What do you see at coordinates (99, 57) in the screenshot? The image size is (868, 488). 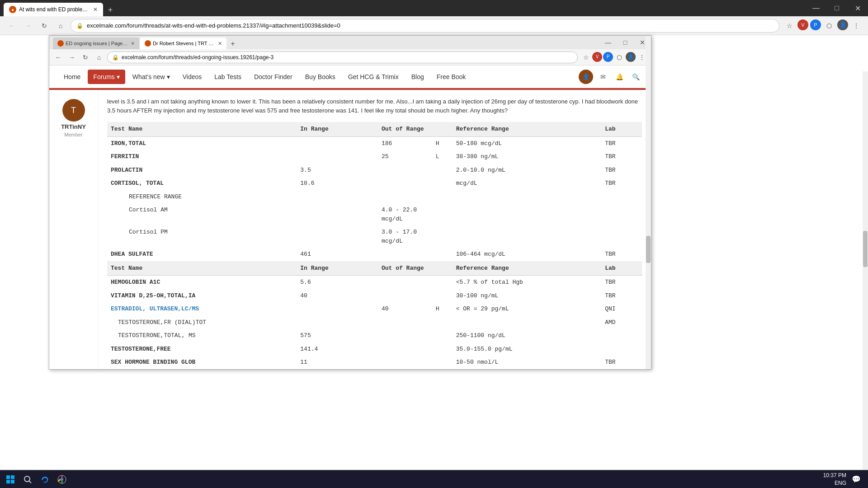 I see `inner-home-btn: ⌂` at bounding box center [99, 57].